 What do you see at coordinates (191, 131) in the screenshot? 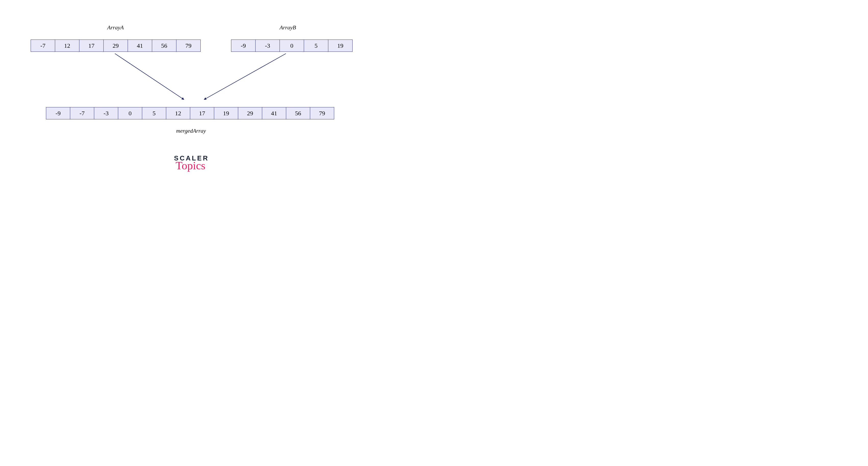
I see `merged-label: mergedArray` at bounding box center [191, 131].